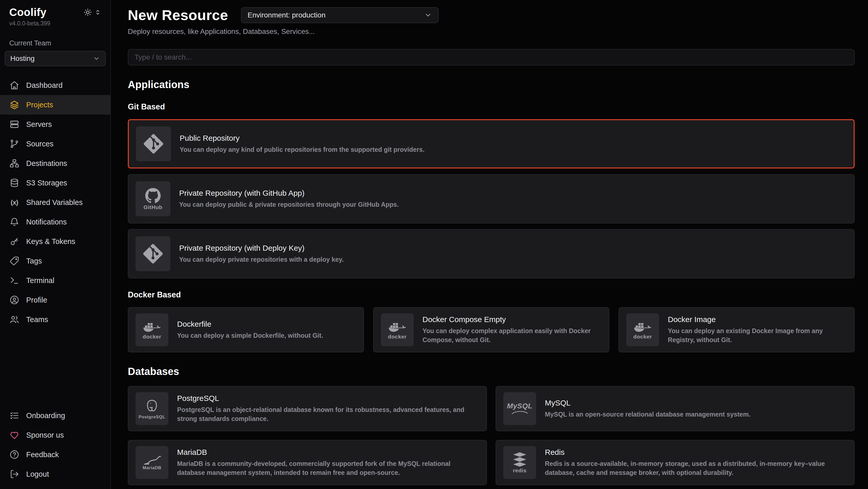 This screenshot has width=868, height=489. What do you see at coordinates (491, 144) in the screenshot?
I see `card-public-repository: Public Repository You can deploy any kin…` at bounding box center [491, 144].